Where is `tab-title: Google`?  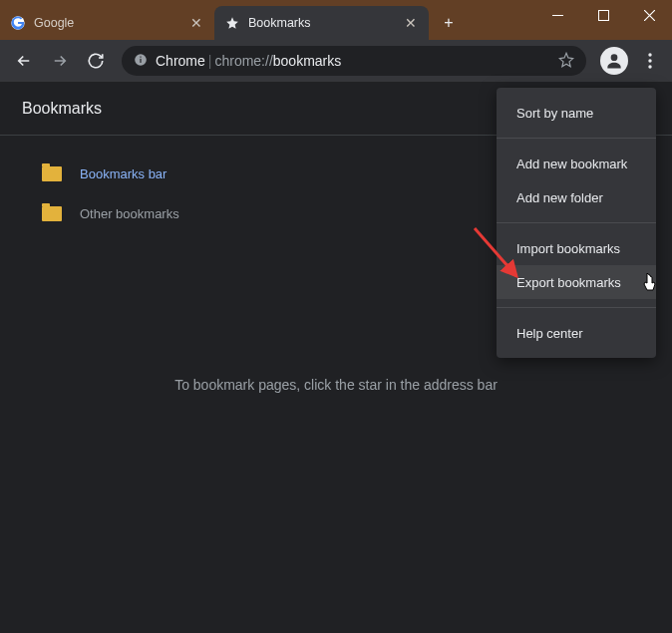
tab-title: Google is located at coordinates (112, 23).